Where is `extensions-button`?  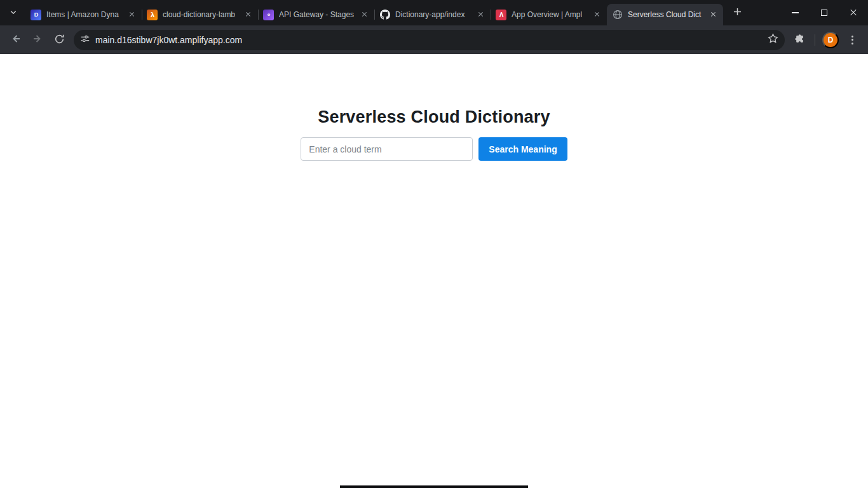 extensions-button is located at coordinates (799, 40).